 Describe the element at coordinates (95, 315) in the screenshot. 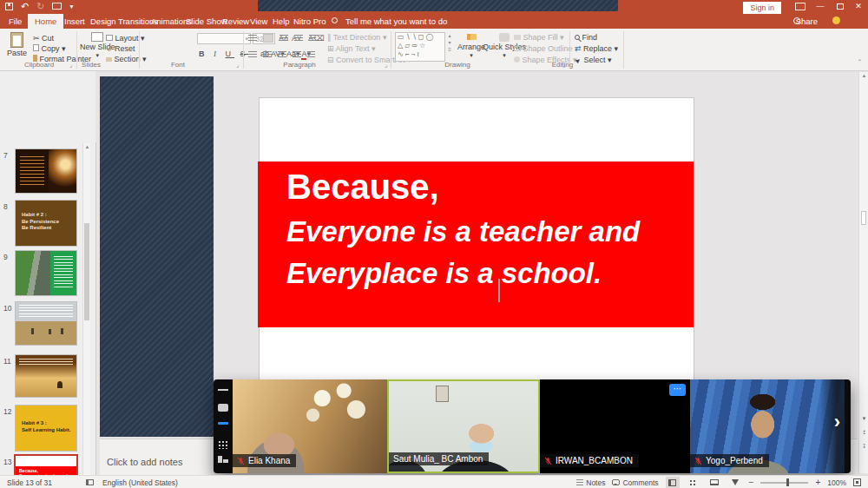

I see `pane-splitter` at that location.